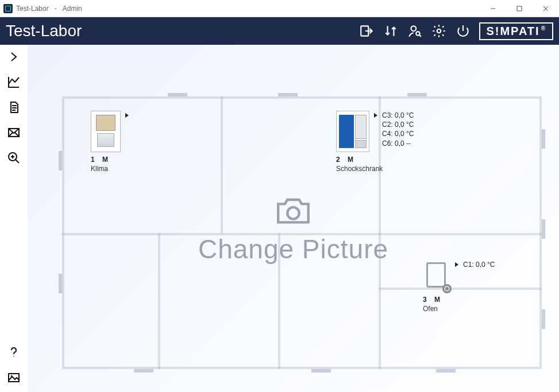 The width and height of the screenshot is (559, 392). What do you see at coordinates (398, 134) in the screenshot?
I see `reading-row: C4: 0,0 °C` at bounding box center [398, 134].